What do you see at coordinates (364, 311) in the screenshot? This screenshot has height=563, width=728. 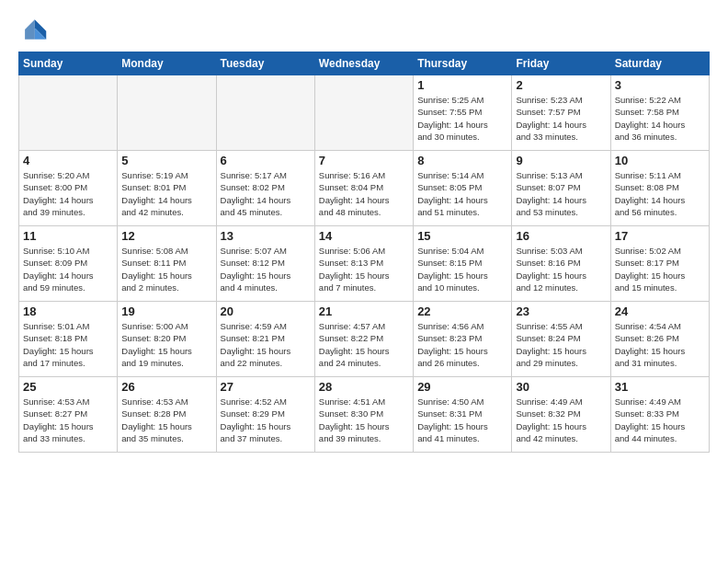 I see `day-number: 21` at bounding box center [364, 311].